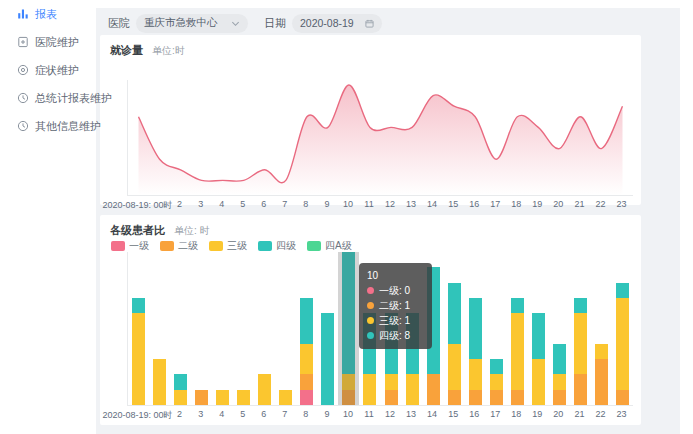 The height and width of the screenshot is (434, 693). What do you see at coordinates (306, 398) in the screenshot?
I see `bar-segment-一级` at bounding box center [306, 398].